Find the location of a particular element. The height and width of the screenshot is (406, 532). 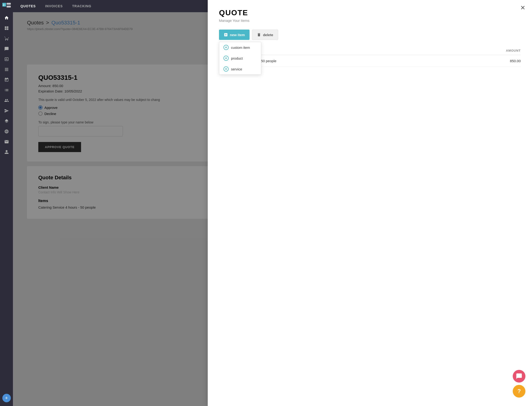

new-item-dropdown: + custom item + product + service is located at coordinates (240, 58).